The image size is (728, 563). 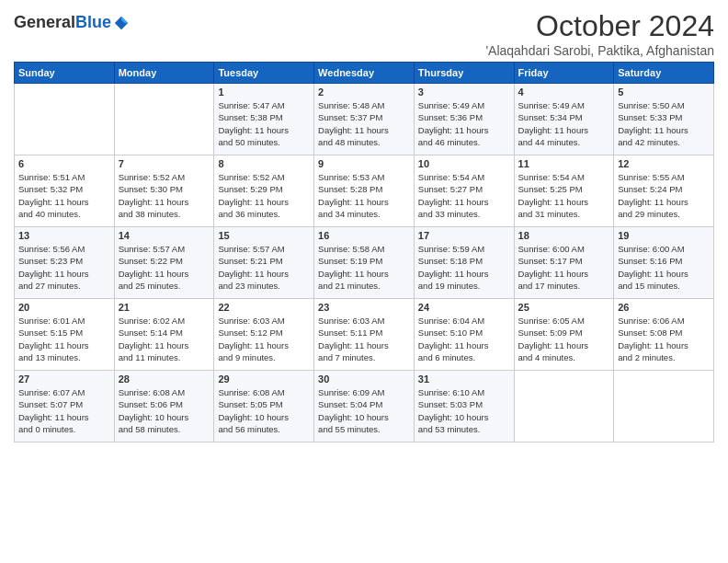 What do you see at coordinates (64, 213) in the screenshot?
I see `cell-line: and 40 minutes.` at bounding box center [64, 213].